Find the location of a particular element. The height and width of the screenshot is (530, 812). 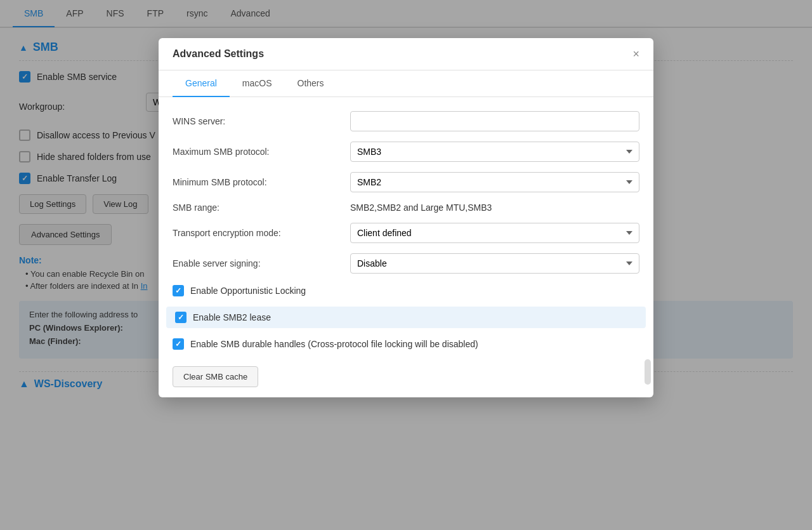

min-smb-label: Minimum SMB protocol: is located at coordinates (261, 182).